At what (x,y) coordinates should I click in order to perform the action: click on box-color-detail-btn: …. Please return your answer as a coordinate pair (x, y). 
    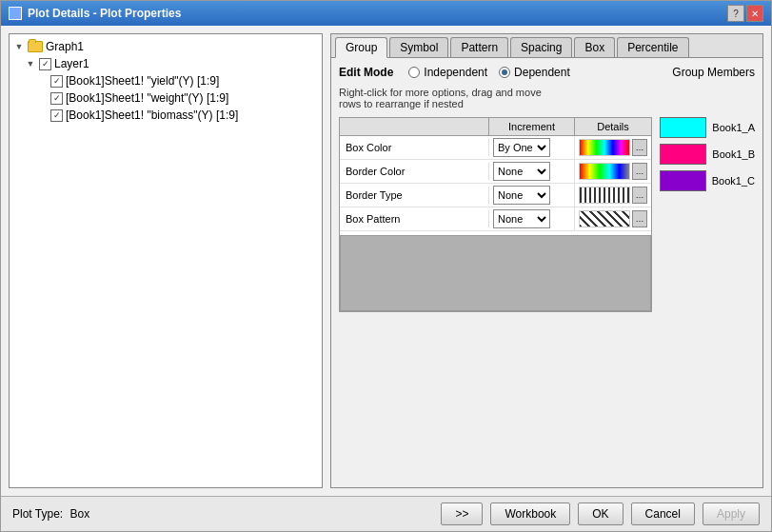
    Looking at the image, I should click on (640, 148).